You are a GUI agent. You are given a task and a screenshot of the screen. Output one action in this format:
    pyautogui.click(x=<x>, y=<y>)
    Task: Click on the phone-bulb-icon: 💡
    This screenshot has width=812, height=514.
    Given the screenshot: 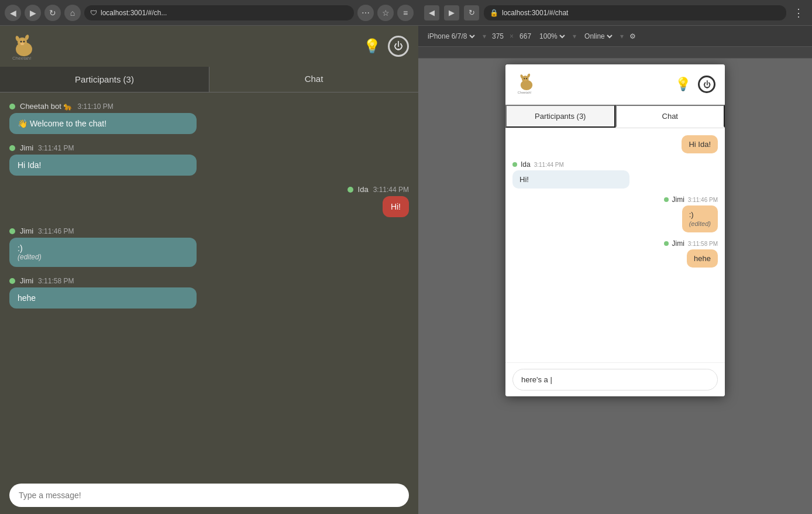 What is the action you would take?
    pyautogui.click(x=683, y=84)
    